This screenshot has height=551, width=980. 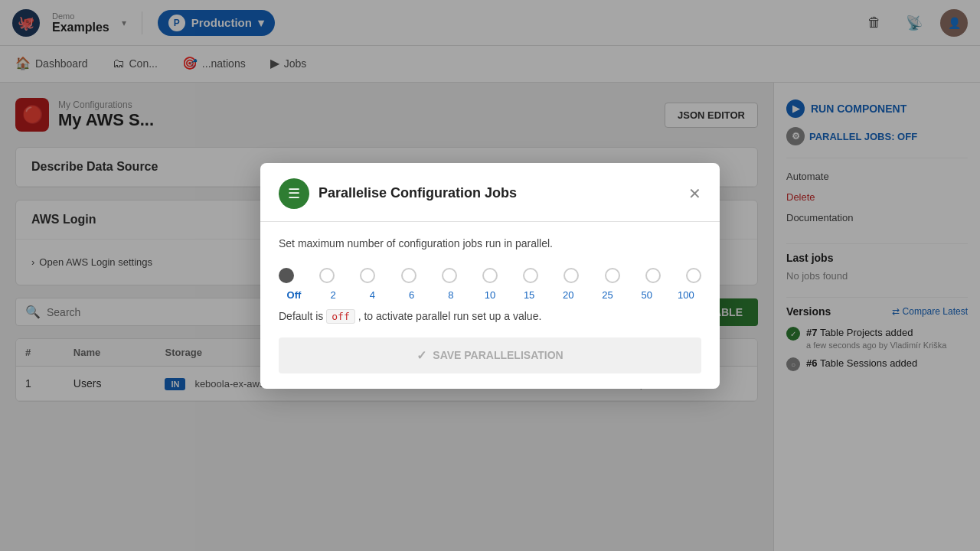 I want to click on modal-header: ☰ Parallelise Configuration Jobs ✕, so click(x=490, y=193).